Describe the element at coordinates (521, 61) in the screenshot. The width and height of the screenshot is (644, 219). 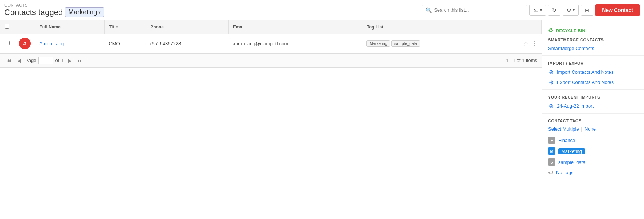
I see `pagination-count: 1 - 1 of 1 items` at that location.